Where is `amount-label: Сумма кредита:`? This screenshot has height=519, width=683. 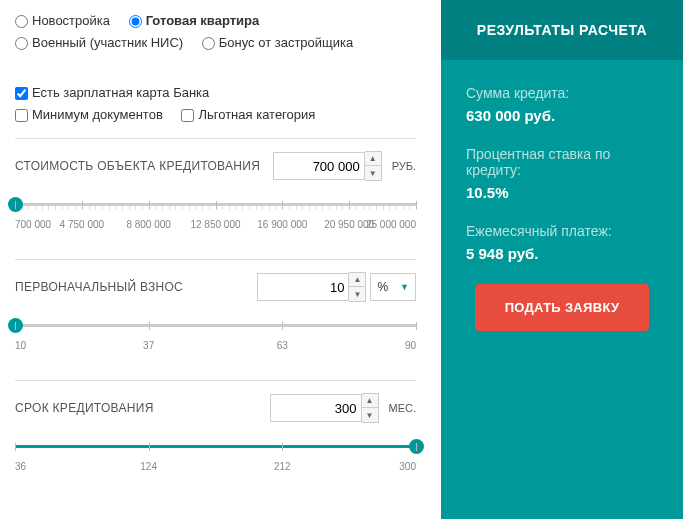 amount-label: Сумма кредита: is located at coordinates (562, 93).